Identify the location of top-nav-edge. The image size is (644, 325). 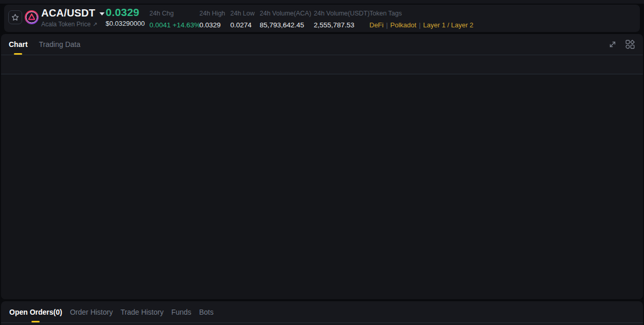
(322, 2).